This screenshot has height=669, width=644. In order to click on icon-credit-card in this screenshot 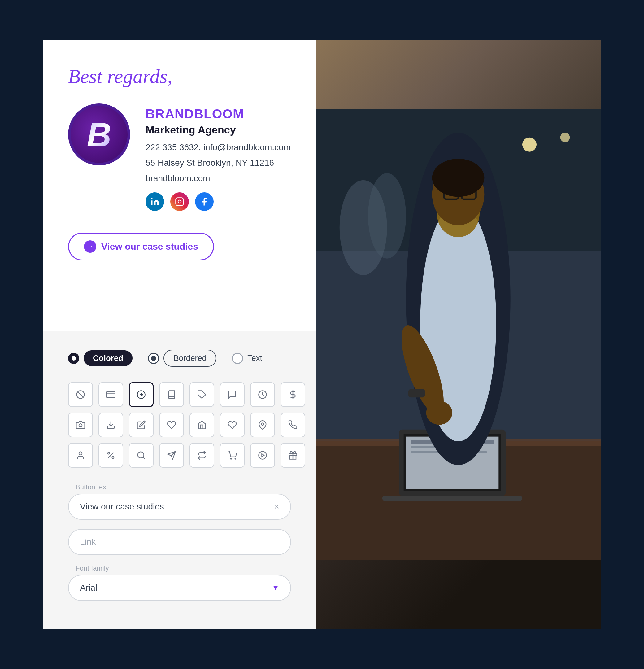, I will do `click(111, 395)`.